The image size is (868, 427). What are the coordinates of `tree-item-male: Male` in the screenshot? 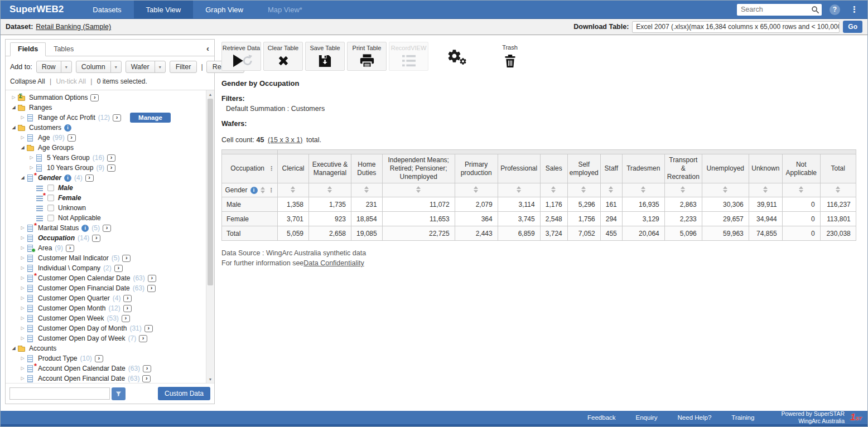 It's located at (106, 188).